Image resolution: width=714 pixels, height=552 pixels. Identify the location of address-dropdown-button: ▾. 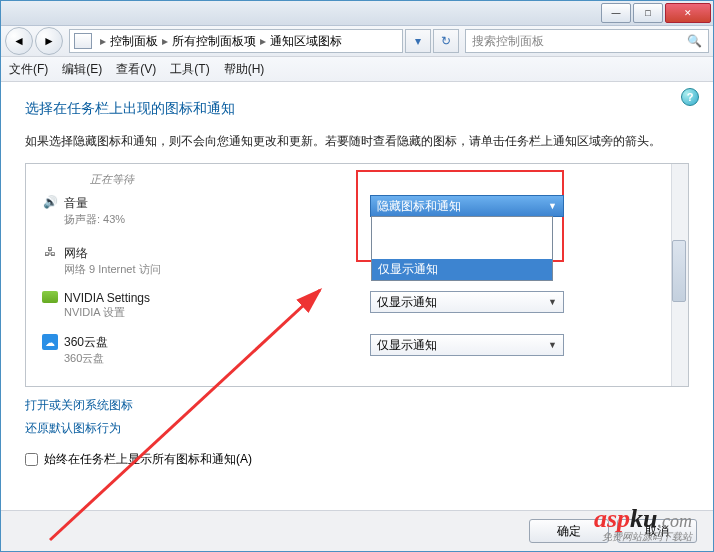
(418, 41).